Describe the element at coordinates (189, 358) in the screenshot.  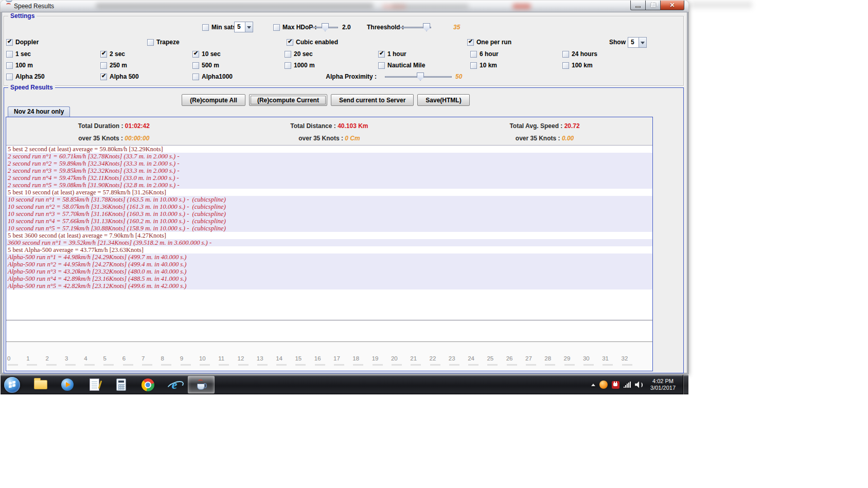
I see `ruler-tick: 9` at that location.